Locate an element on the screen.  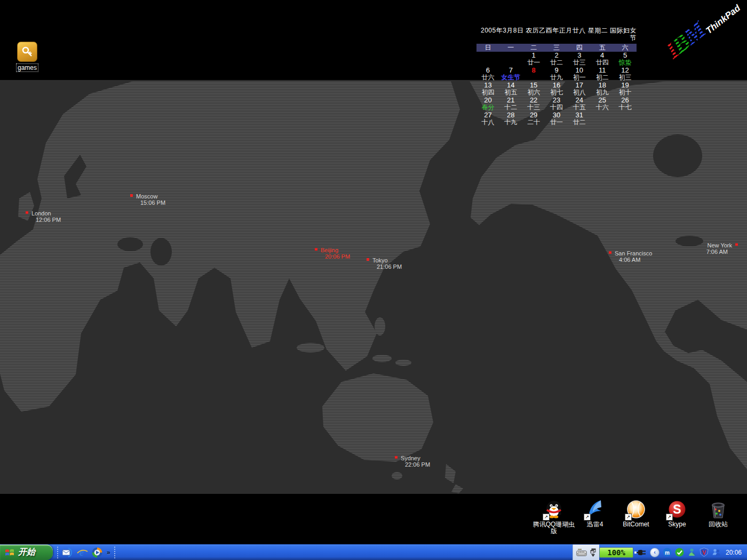
calendar-day-29: 29二十 is located at coordinates (534, 119).